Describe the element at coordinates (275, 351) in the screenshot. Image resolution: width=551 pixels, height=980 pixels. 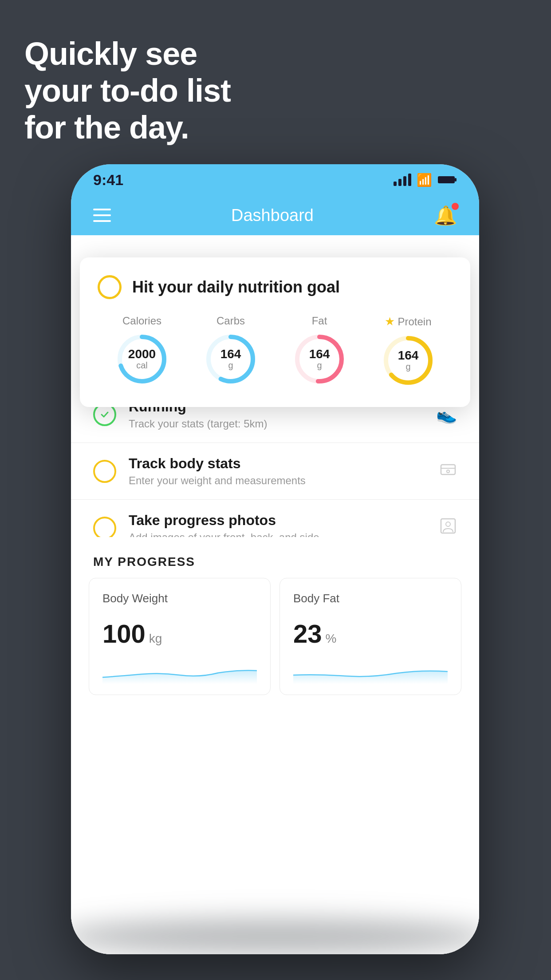
I see `nutrition-stats: Calories 2000 cal` at that location.